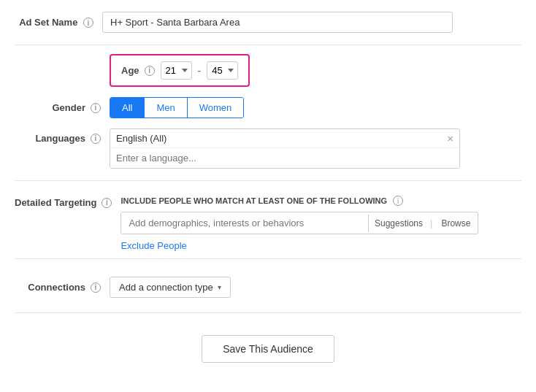  What do you see at coordinates (399, 223) in the screenshot?
I see `suggestions-link: Suggestions` at bounding box center [399, 223].